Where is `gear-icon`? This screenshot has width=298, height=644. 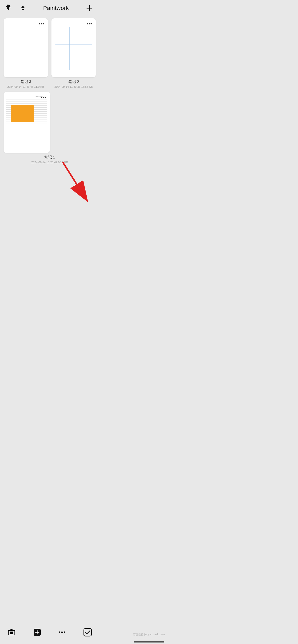 gear-icon is located at coordinates (10, 8).